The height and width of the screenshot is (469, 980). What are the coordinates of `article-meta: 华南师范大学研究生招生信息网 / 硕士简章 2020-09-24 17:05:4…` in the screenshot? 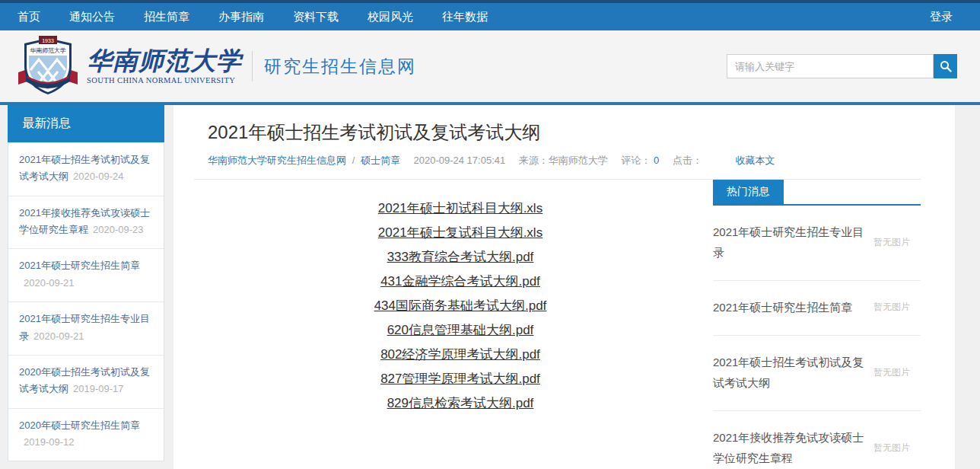 It's located at (565, 161).